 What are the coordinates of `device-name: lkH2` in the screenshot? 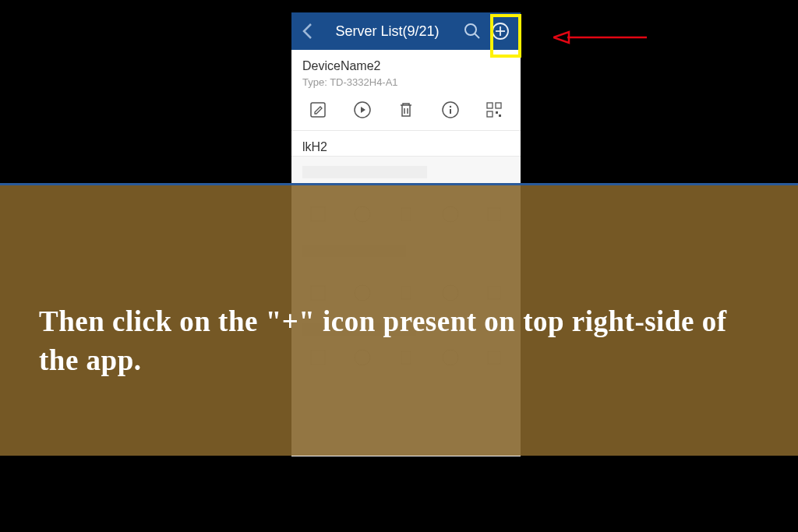 It's located at (406, 147).